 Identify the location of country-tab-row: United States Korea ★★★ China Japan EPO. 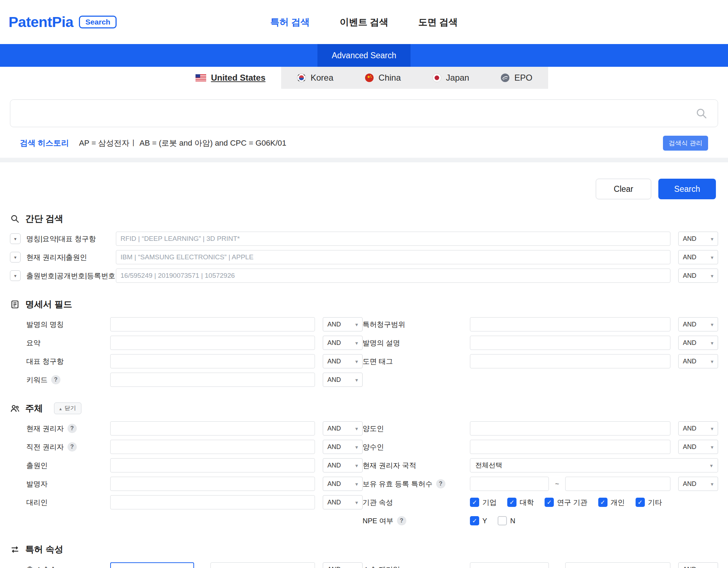
(364, 78).